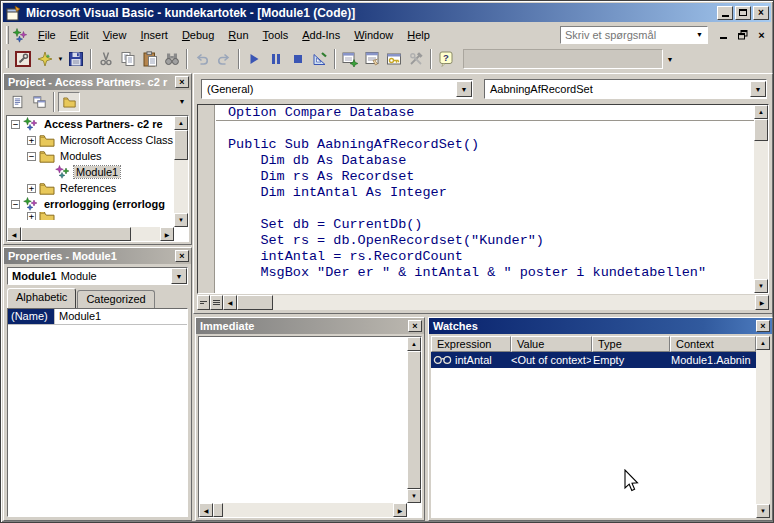  Describe the element at coordinates (182, 256) in the screenshot. I see `properties-panel-close-button: ×` at that location.